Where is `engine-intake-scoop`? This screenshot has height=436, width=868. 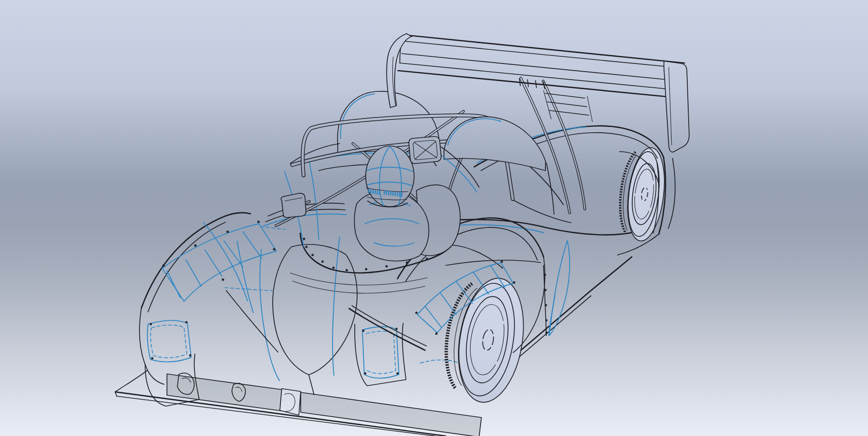 engine-intake-scoop is located at coordinates (425, 150).